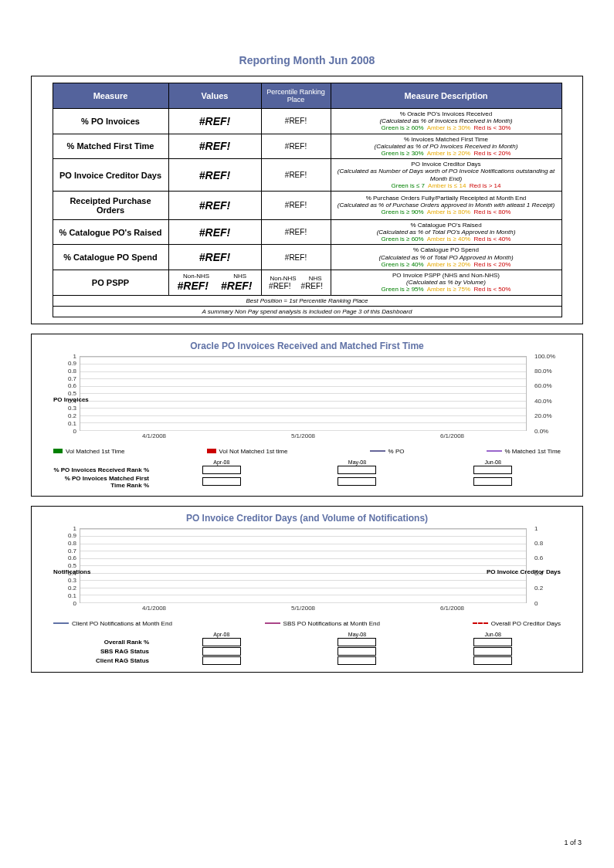 Image resolution: width=614 pixels, height=868 pixels. I want to click on measure-value: Non-NHSNHS#REF!#REF!, so click(215, 283).